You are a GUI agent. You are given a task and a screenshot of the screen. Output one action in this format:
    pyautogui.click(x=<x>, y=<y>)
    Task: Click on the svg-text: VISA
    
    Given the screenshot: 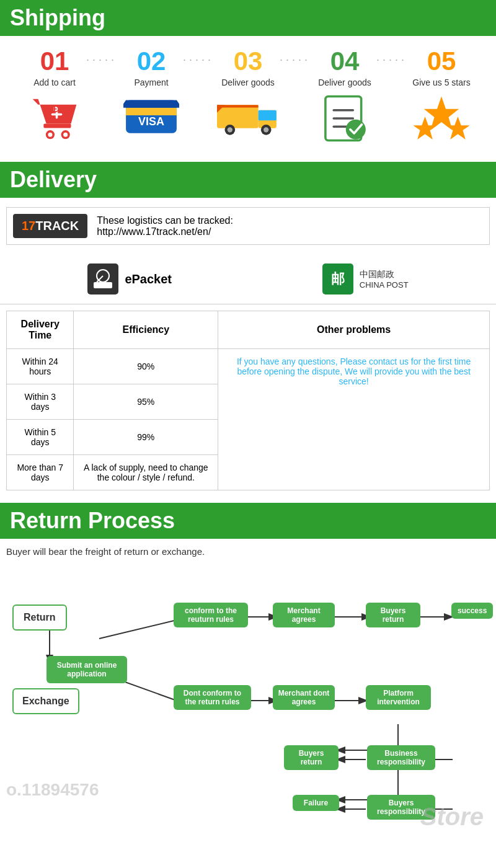 What is the action you would take?
    pyautogui.click(x=151, y=122)
    